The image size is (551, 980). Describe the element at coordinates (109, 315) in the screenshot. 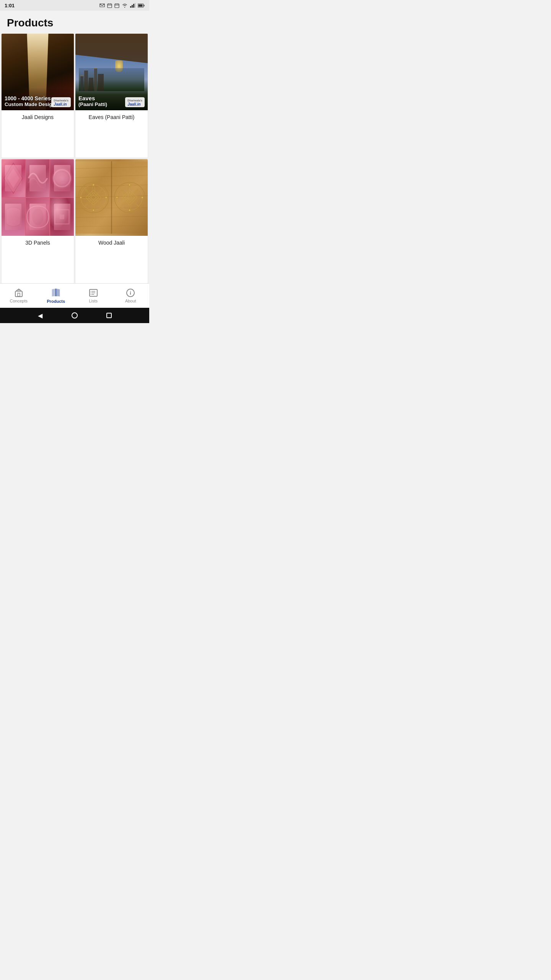

I see `recents-button` at that location.